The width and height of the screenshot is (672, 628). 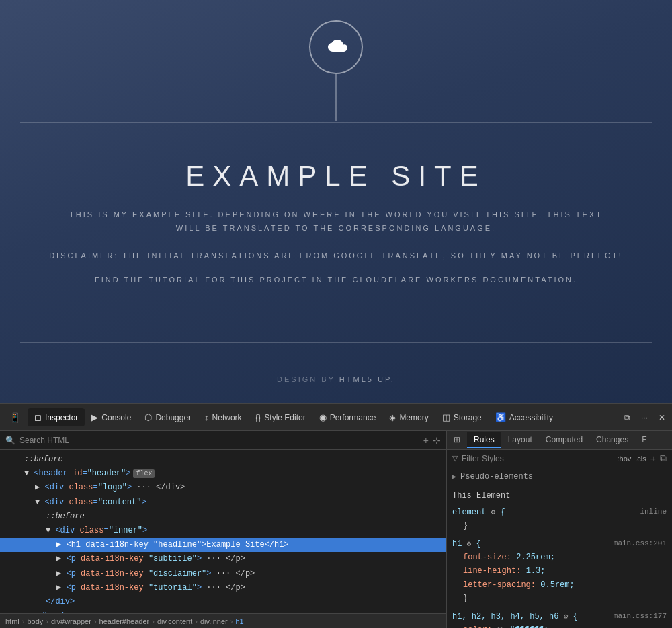 What do you see at coordinates (323, 417) in the screenshot?
I see `performance-icon: ◉` at bounding box center [323, 417].